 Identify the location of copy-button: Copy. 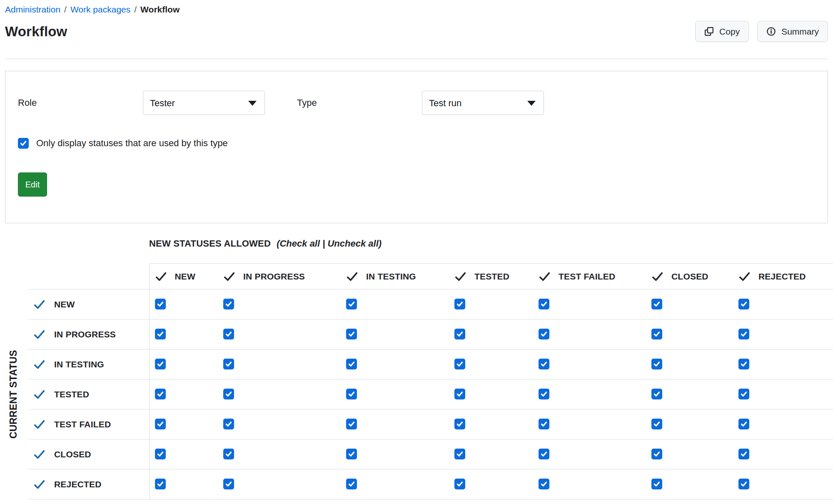
(722, 32).